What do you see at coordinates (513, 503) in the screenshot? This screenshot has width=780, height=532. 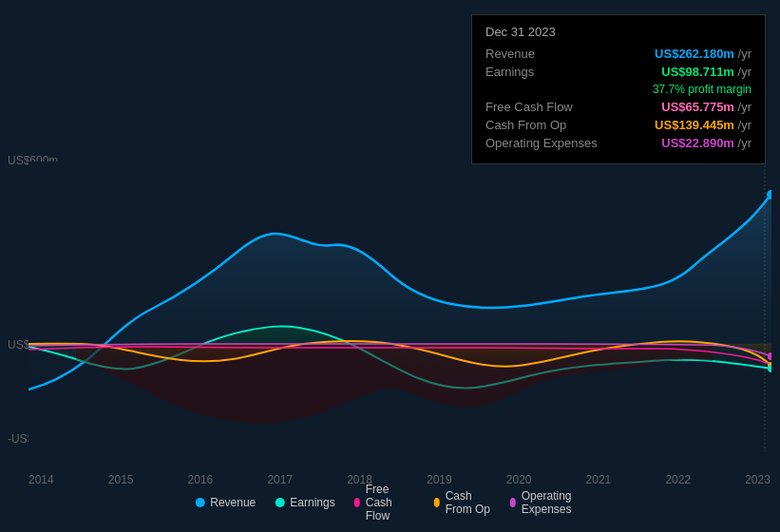 I see `legend-dot-opex` at bounding box center [513, 503].